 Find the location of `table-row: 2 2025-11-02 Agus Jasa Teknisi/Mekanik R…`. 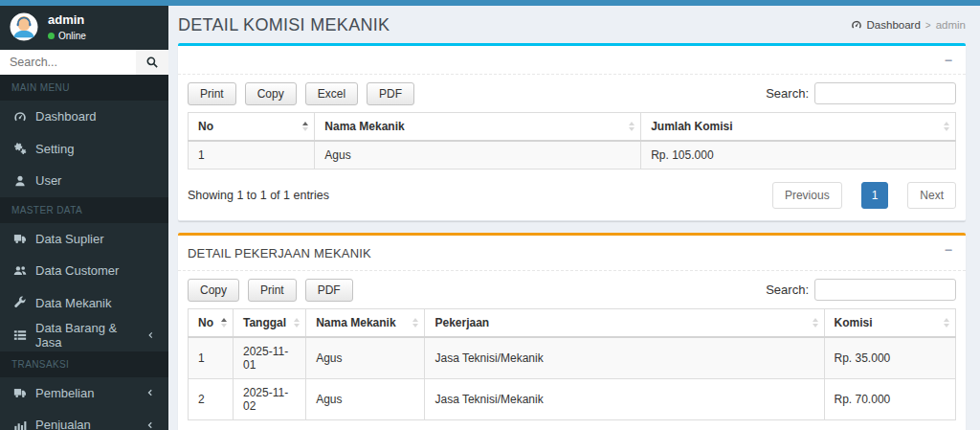

table-row: 2 2025-11-02 Agus Jasa Teknisi/Mekanik R… is located at coordinates (572, 400).